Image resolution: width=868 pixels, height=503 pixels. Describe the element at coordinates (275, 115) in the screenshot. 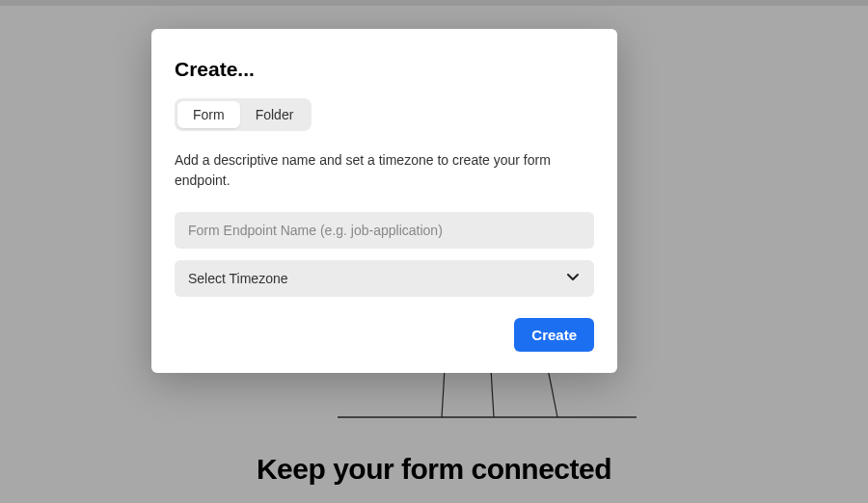

I see `tab-folder: Folder` at that location.